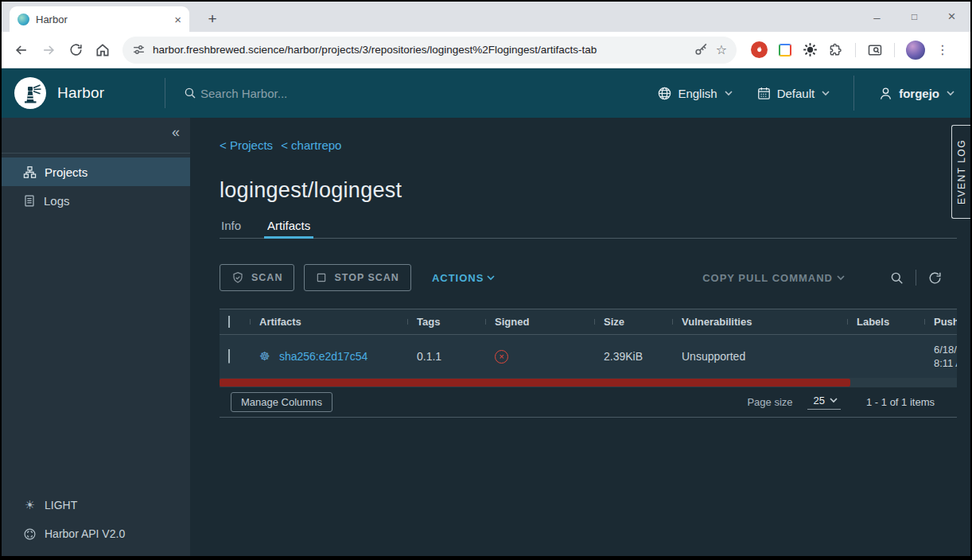 This screenshot has width=972, height=560. What do you see at coordinates (894, 50) in the screenshot?
I see `toolbar-divider` at bounding box center [894, 50].